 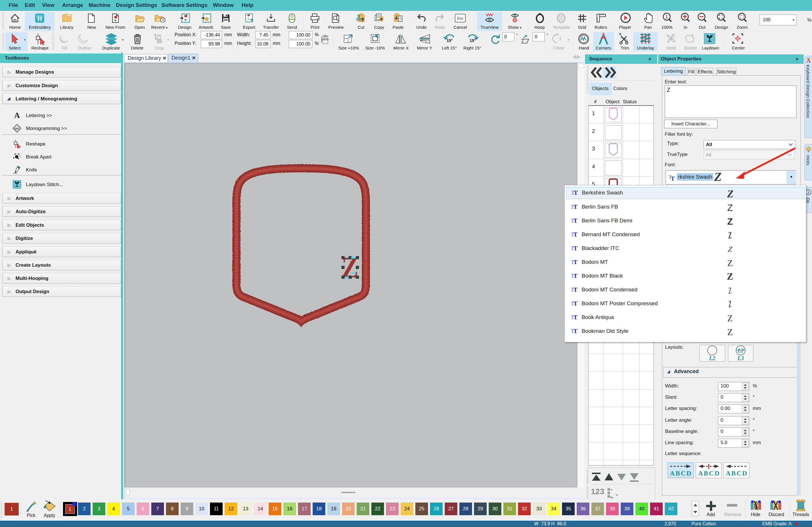 What do you see at coordinates (17, 115) in the screenshot?
I see `svg-text: A` at bounding box center [17, 115].